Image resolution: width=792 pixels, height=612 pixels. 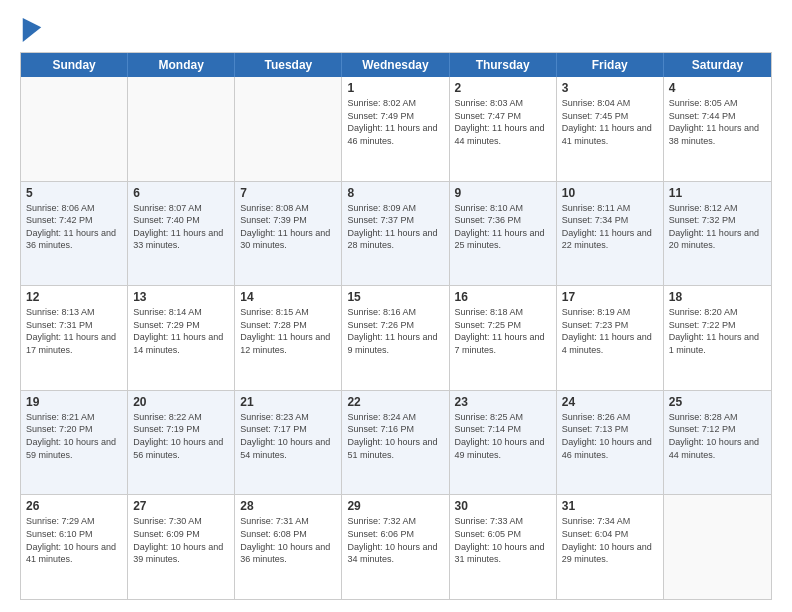 I want to click on day-number: 4, so click(x=718, y=88).